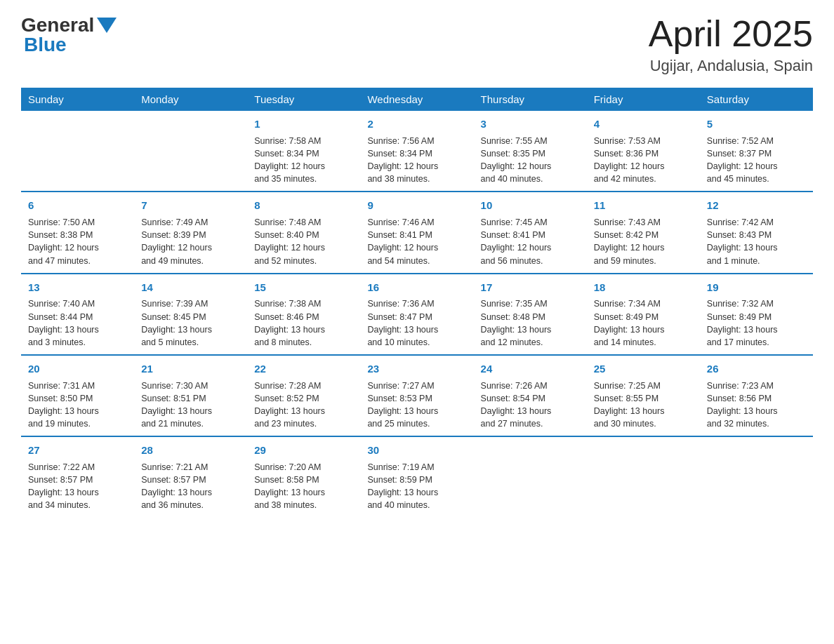 This screenshot has width=834, height=644. I want to click on calendar-cell: 13Sunrise: 7:40 AM Sunset: 8:44 PM Dayli…, so click(77, 314).